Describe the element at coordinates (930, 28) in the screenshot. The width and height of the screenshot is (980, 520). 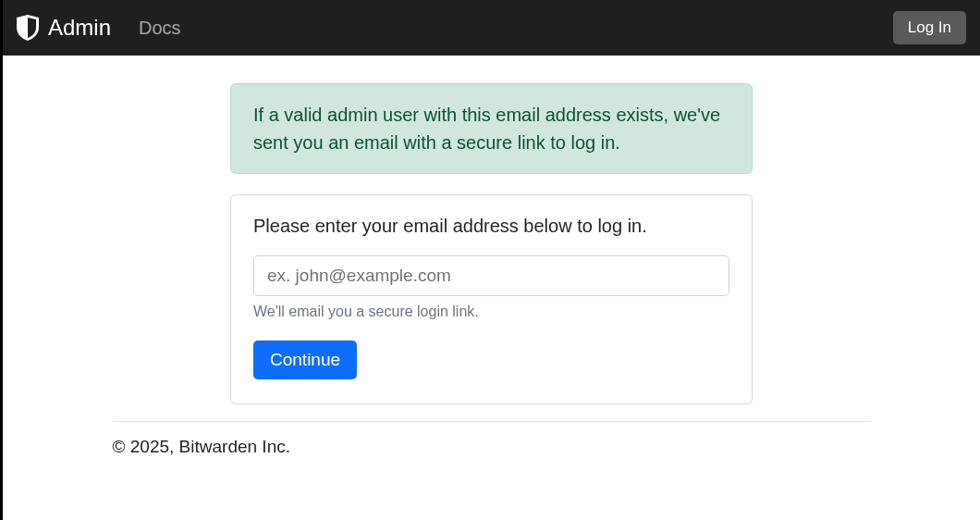
I see `login-button: Log In` at that location.